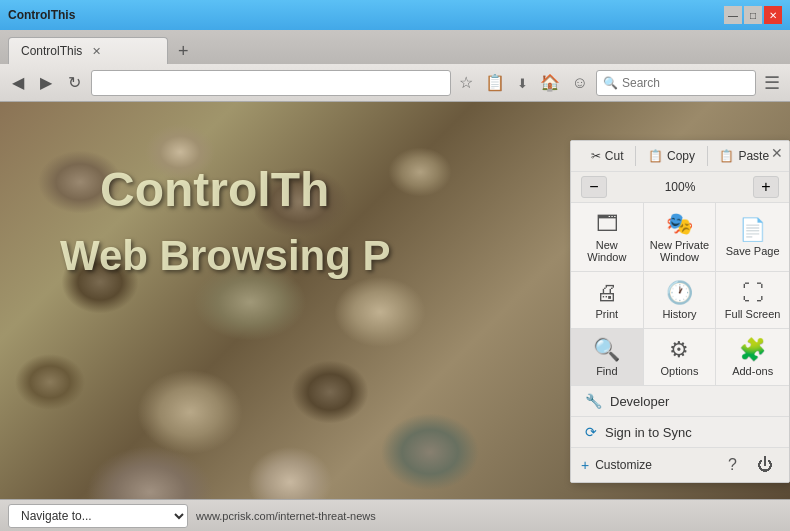 Image resolution: width=790 pixels, height=531 pixels. What do you see at coordinates (753, 251) in the screenshot?
I see `save-page-label: Save Page` at bounding box center [753, 251].